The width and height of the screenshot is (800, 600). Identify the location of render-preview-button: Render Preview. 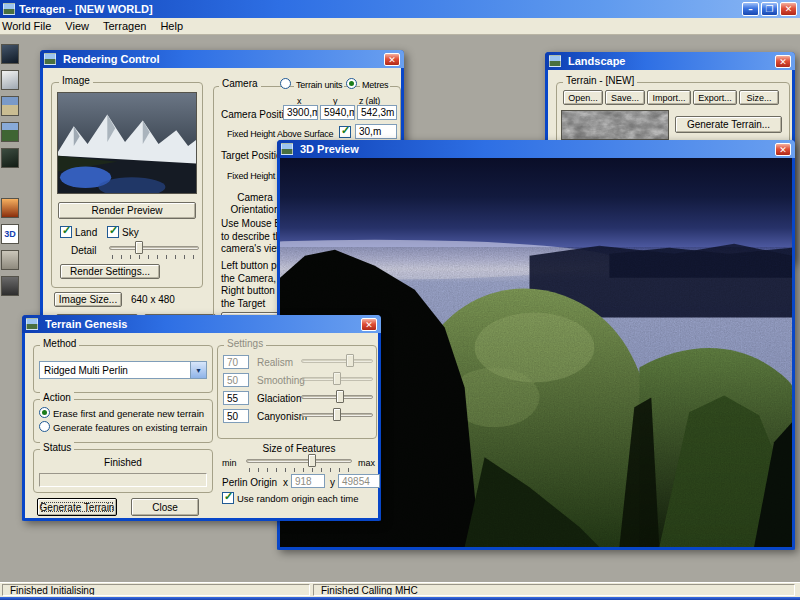
(127, 210).